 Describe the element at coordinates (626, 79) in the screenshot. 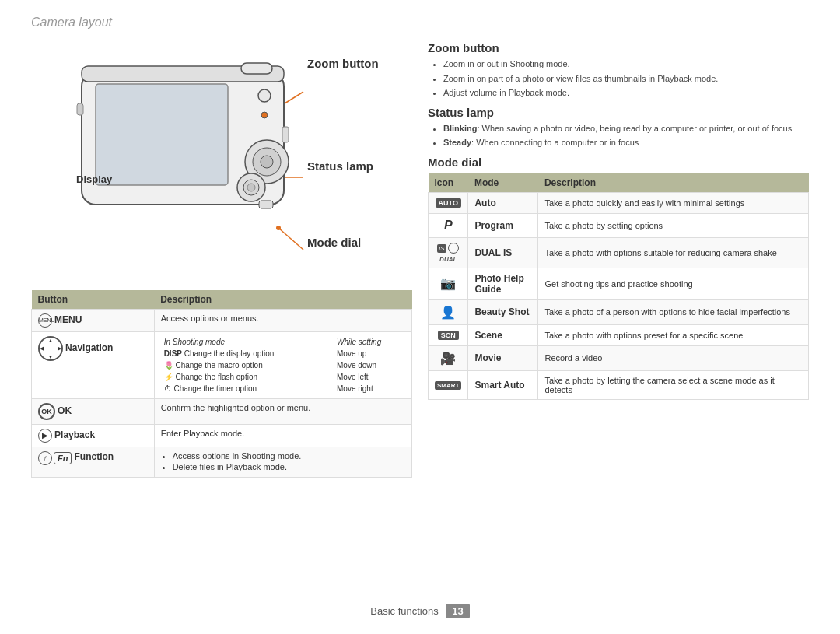

I see `zoom-bullet-2: Zoom in on part of a photo or view files…` at that location.